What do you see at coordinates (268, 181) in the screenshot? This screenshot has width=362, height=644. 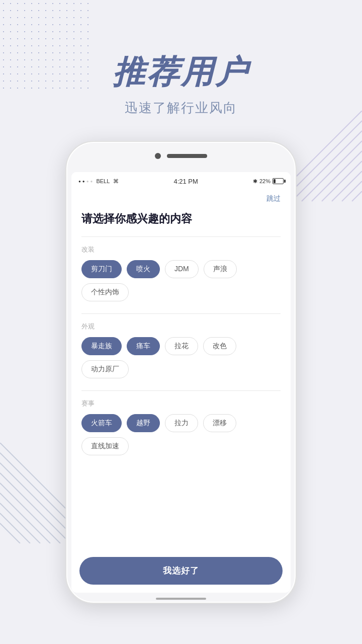 I see `status-bar-right: ✱ 22%` at bounding box center [268, 181].